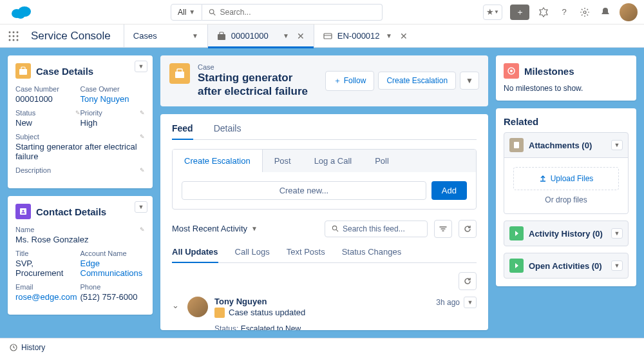 The width and height of the screenshot is (644, 363). What do you see at coordinates (566, 78) in the screenshot?
I see `milestones-card: Milestones No milestones to show.` at bounding box center [566, 78].